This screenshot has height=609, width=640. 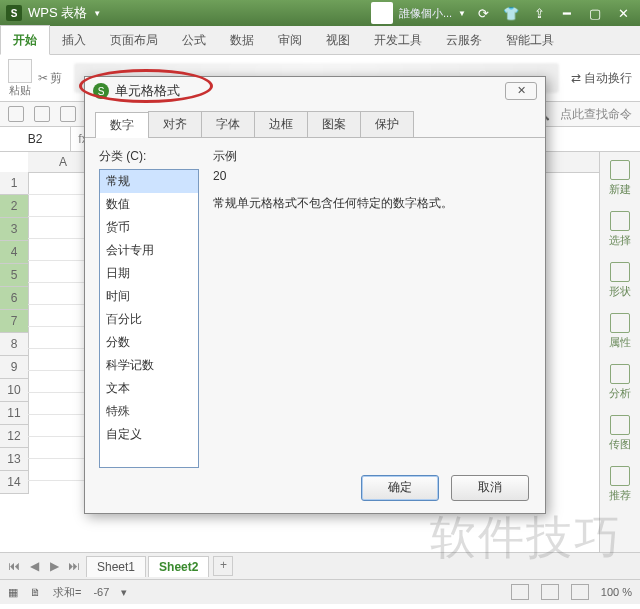 What do you see at coordinates (14, 206) in the screenshot?
I see `row-header: 2` at bounding box center [14, 206].